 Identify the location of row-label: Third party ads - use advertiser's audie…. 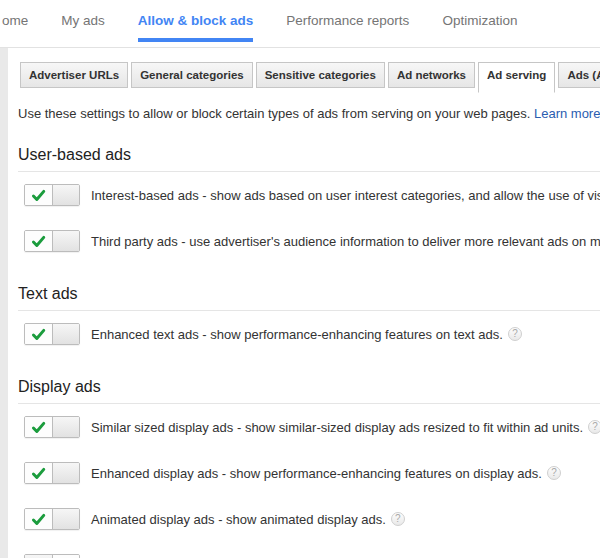
(346, 242).